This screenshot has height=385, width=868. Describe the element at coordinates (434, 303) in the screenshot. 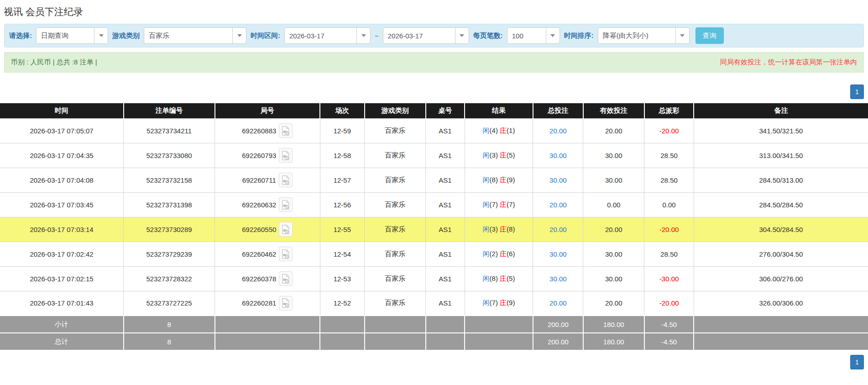

I see `table-row: 2026-03-17 07:01:43523273727225692260281…` at that location.